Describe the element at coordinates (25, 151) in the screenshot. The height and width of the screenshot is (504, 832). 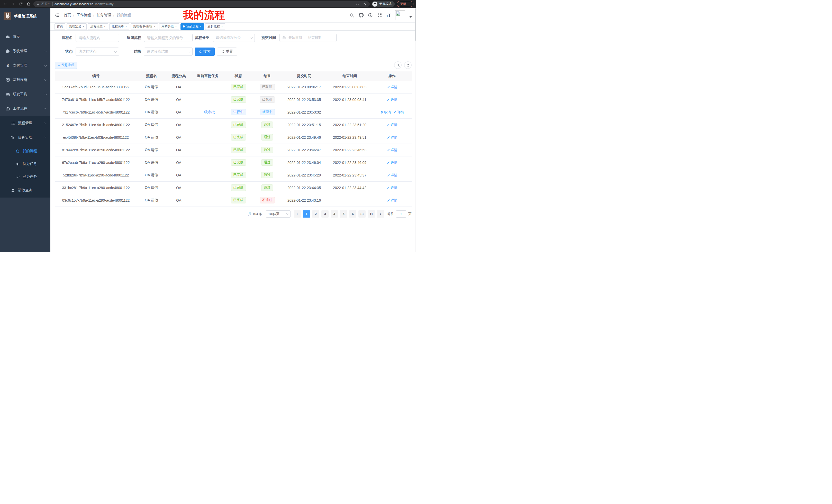
I see `sidebar-item-my-process: 我的流程` at that location.